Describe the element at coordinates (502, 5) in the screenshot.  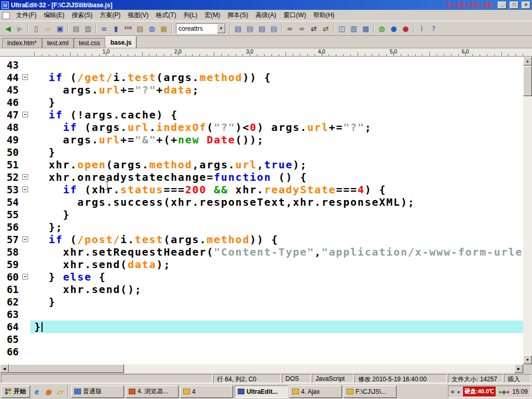
I see `minimize-button: _` at that location.